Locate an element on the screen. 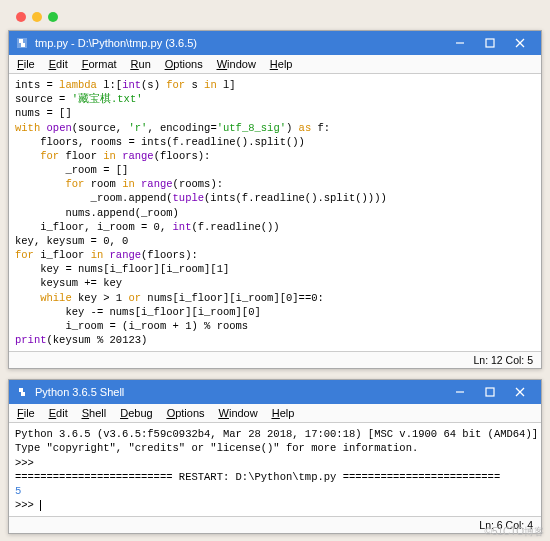  menu-format: Format is located at coordinates (100, 64).